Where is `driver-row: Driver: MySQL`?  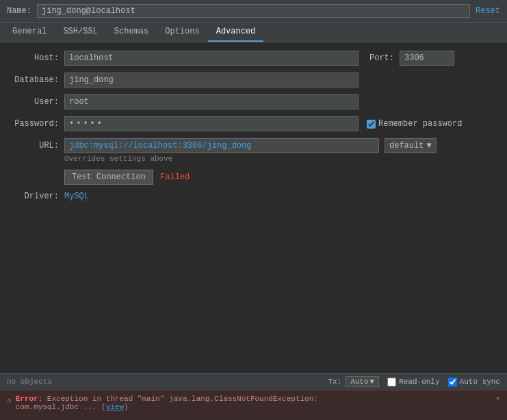 driver-row: Driver: MySQL is located at coordinates (253, 196).